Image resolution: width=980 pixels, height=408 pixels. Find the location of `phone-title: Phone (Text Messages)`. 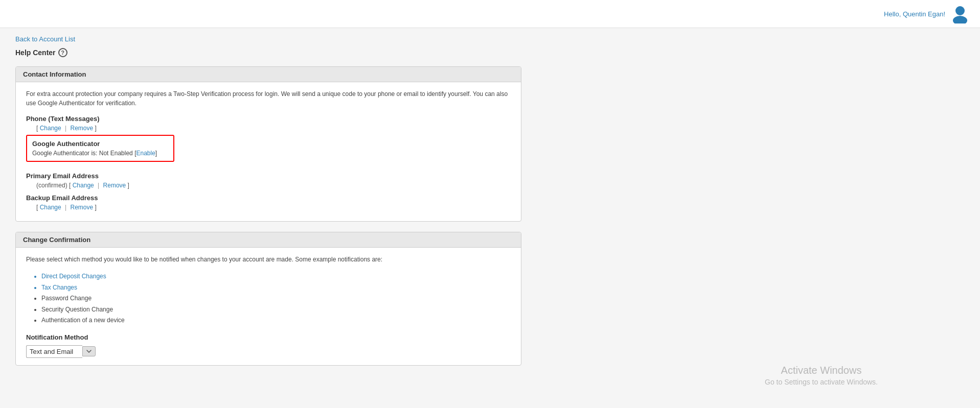

phone-title: Phone (Text Messages) is located at coordinates (268, 118).